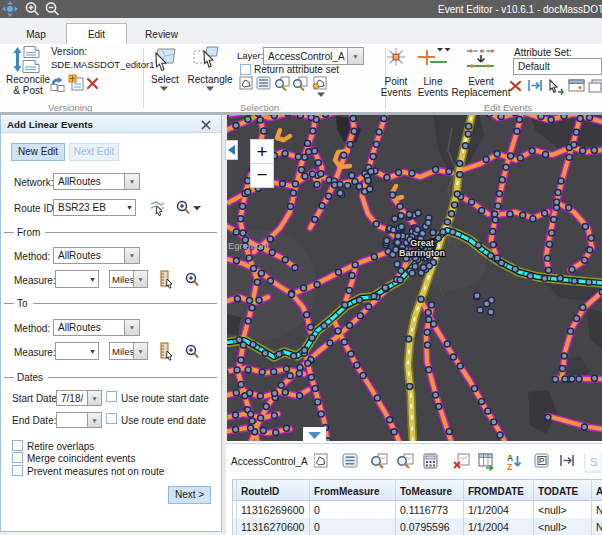  Describe the element at coordinates (594, 462) in the screenshot. I see `svg-text: S` at that location.